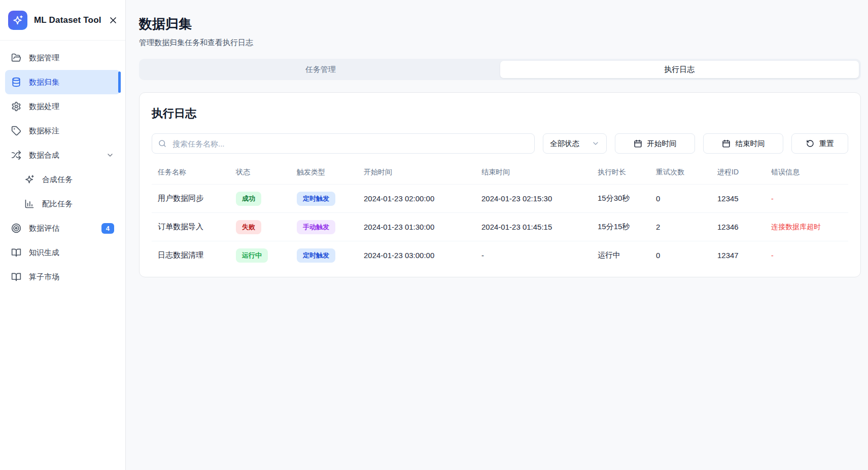 The width and height of the screenshot is (868, 470). I want to click on sidebar-item-data-evaluation: 数据评估 4, so click(63, 228).